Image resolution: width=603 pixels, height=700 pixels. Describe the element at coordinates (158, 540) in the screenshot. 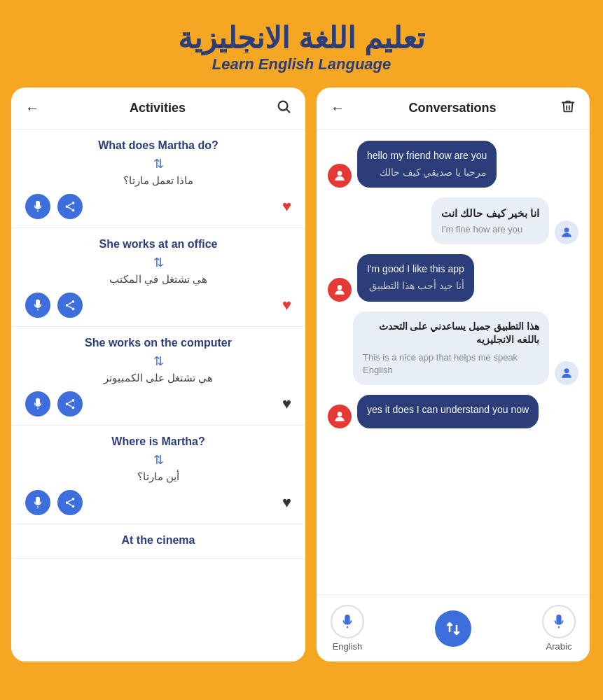

I see `activity-english: At the cinema` at that location.